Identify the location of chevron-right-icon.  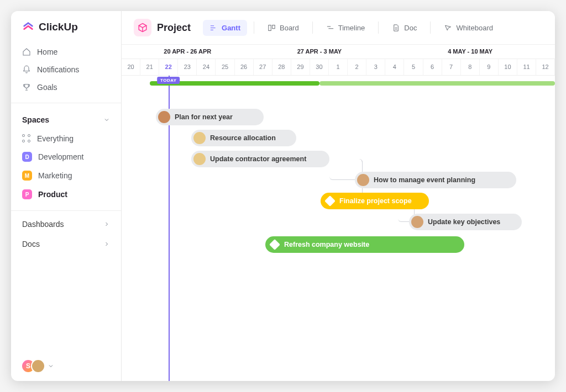
(107, 244).